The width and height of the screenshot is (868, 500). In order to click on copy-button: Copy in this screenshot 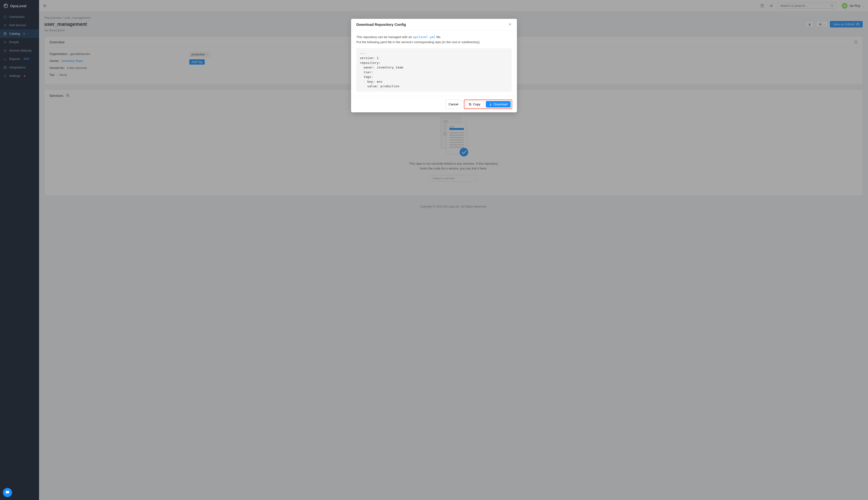, I will do `click(475, 104)`.